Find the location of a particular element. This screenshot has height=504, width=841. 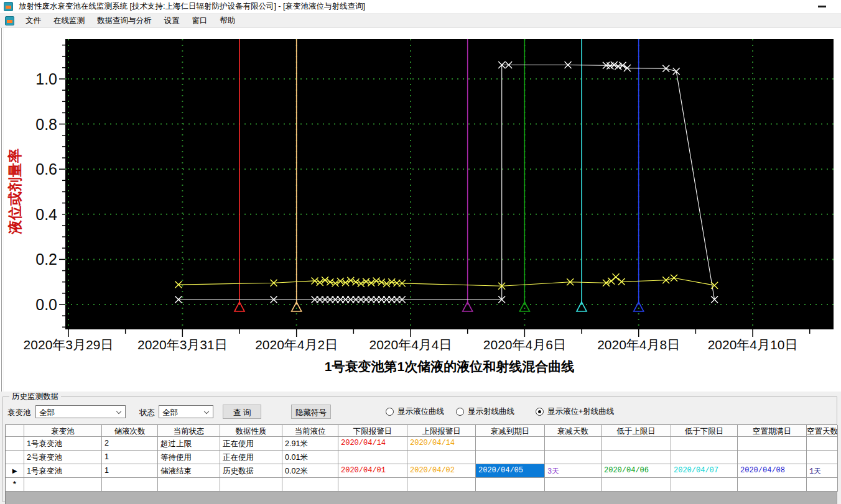

menu-bar: 文件在线监测数据查询与分析设置窗口帮助 is located at coordinates (420, 21).